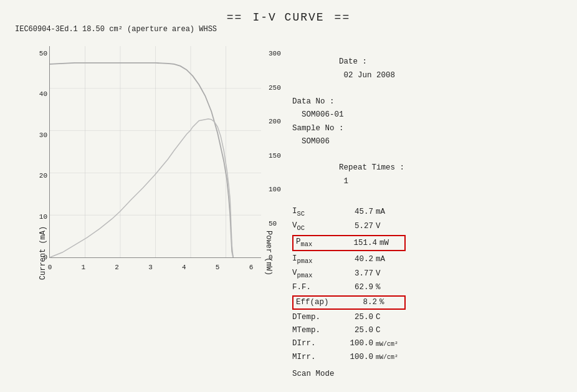  What do you see at coordinates (317, 344) in the screenshot?
I see `dirr-label: DIrr.` at bounding box center [317, 344].